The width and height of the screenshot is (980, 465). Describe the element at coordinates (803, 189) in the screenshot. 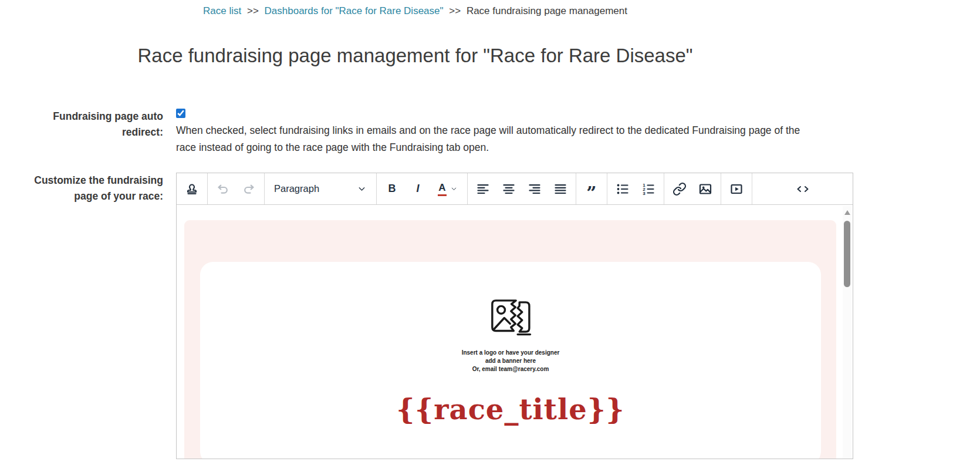

I see `source-code-button` at that location.